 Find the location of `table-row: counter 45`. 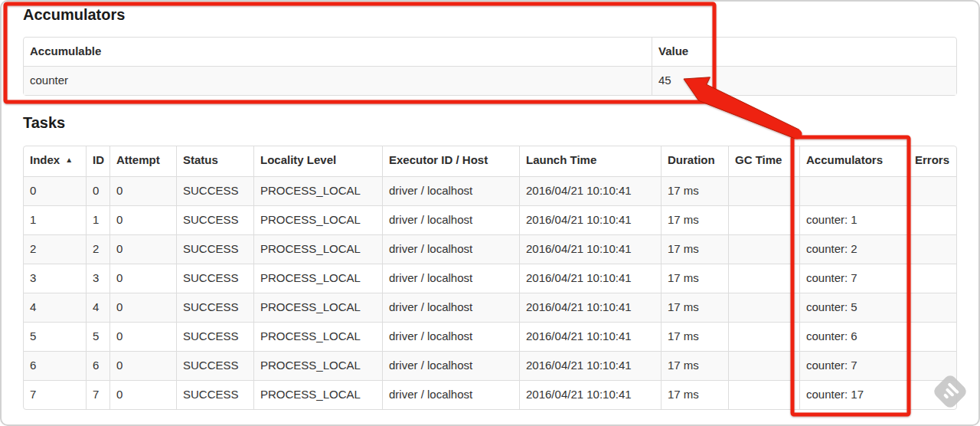

table-row: counter 45 is located at coordinates (490, 80).